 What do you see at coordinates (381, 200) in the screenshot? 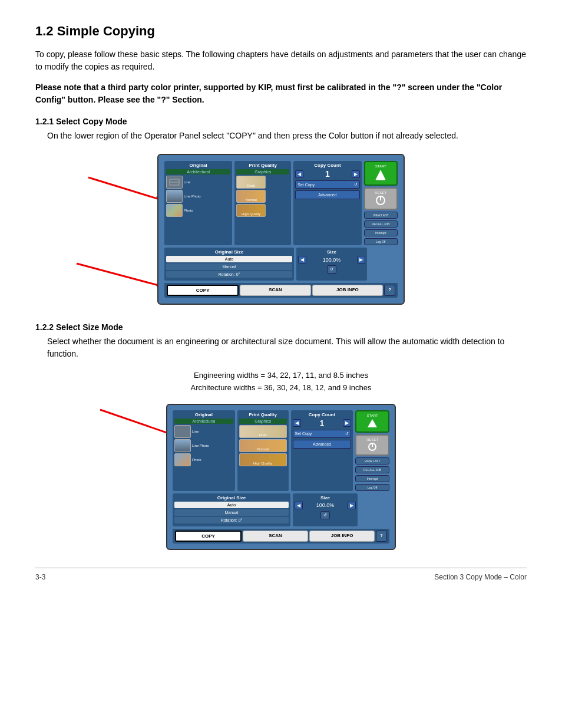
I see `reset-icon` at bounding box center [381, 200].